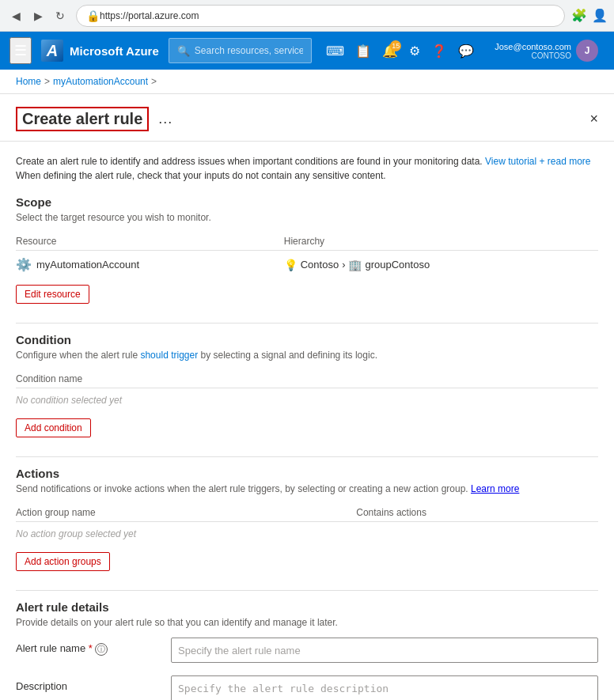 The image size is (614, 700). What do you see at coordinates (63, 562) in the screenshot?
I see `add-action-groups-button: Add action groups` at bounding box center [63, 562].